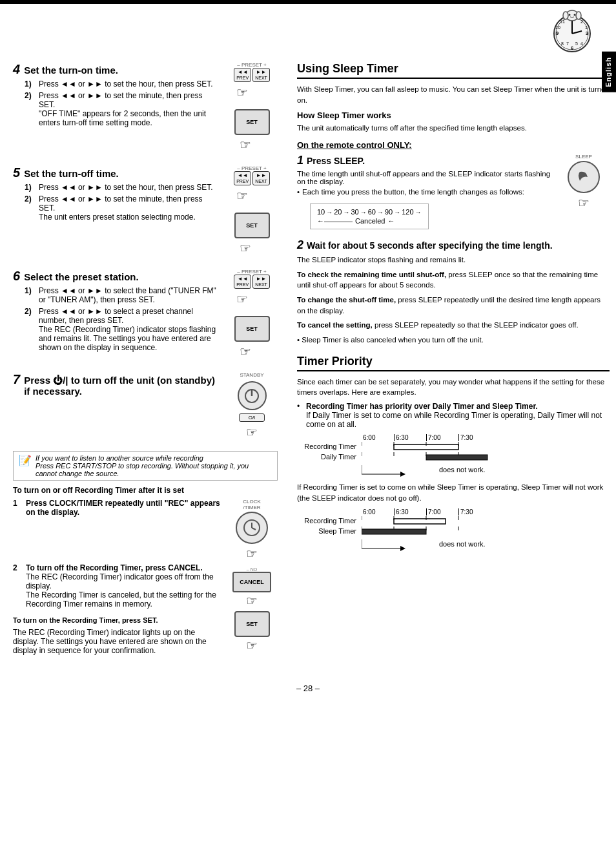 The height and width of the screenshot is (865, 616). What do you see at coordinates (123, 187) in the screenshot?
I see `step-5-item-1: 1) Press ◄◄ or ►► to set the hour, then …` at bounding box center [123, 187].